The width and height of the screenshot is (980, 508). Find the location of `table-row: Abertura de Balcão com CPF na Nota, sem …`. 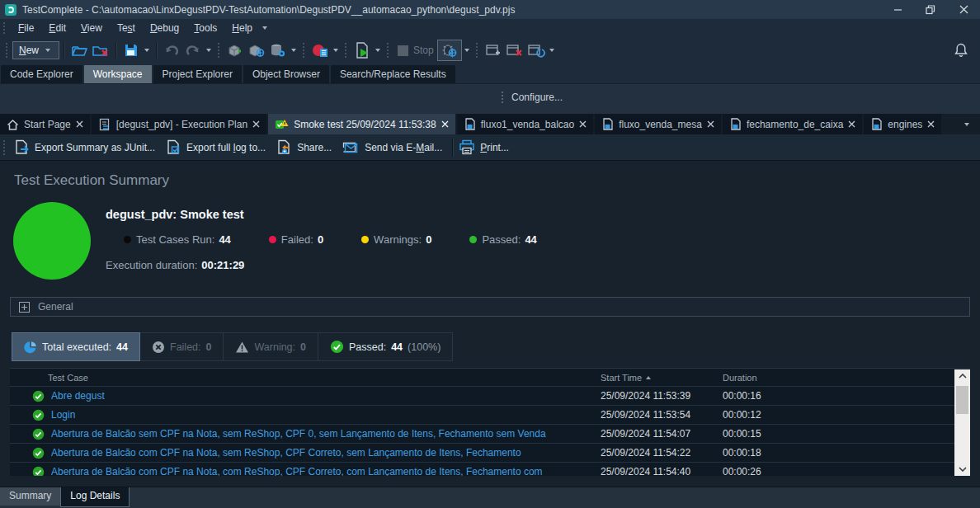

table-row: Abertura de Balcão com CPF na Nota, sem … is located at coordinates (482, 454).